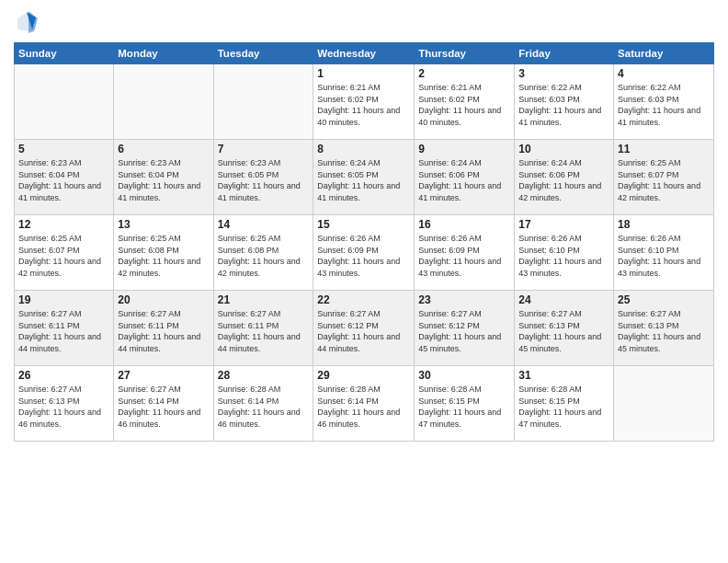  Describe the element at coordinates (364, 253) in the screenshot. I see `week-row-2: 12Sunrise: 6:25 AM Sunset: 6:07 PM Dayli…` at that location.